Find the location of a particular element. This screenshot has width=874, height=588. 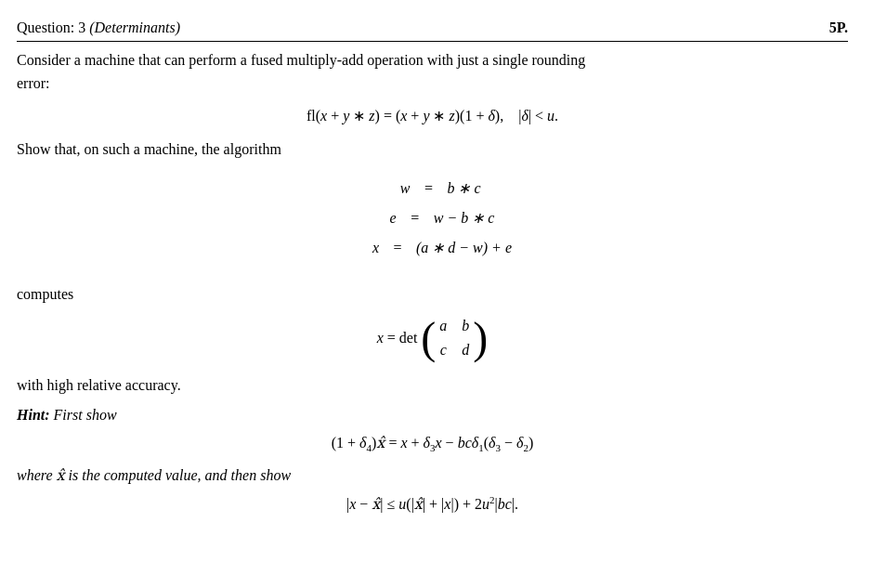

matrix-a: a is located at coordinates (443, 326).